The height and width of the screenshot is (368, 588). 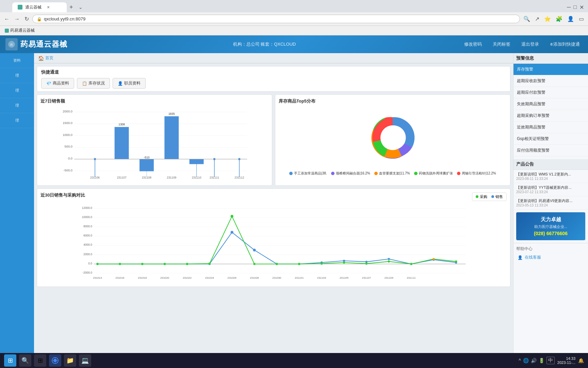 What do you see at coordinates (551, 93) in the screenshot?
I see `alert-item-payable: 超期应付款预警` at bounding box center [551, 93].